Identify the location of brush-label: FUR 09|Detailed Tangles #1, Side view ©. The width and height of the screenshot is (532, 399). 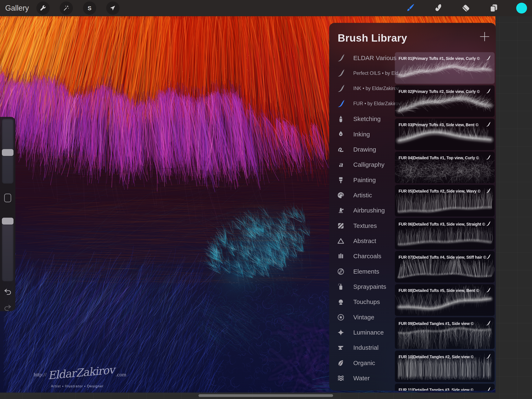
(436, 324).